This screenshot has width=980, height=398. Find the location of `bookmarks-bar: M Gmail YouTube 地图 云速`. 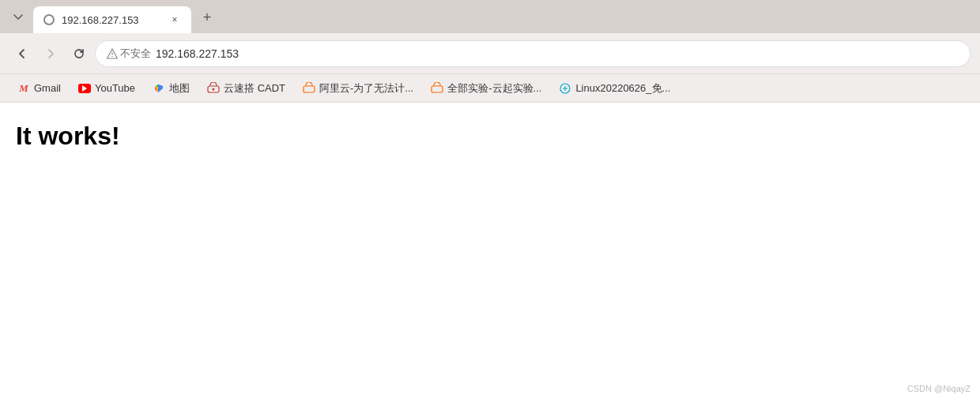

bookmarks-bar: M Gmail YouTube 地图 云速 is located at coordinates (490, 88).